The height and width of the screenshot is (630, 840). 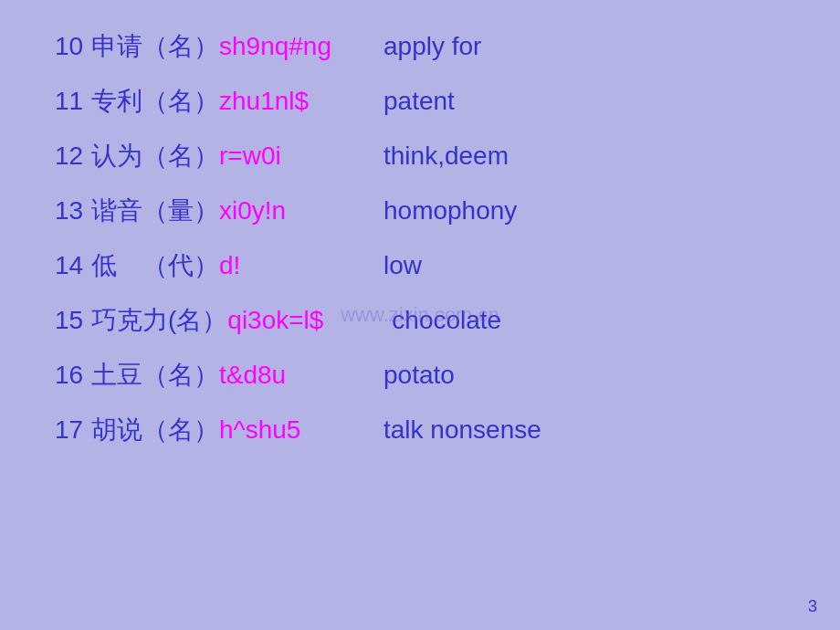 I want to click on chinese-word: 专利（名）, so click(x=155, y=101).